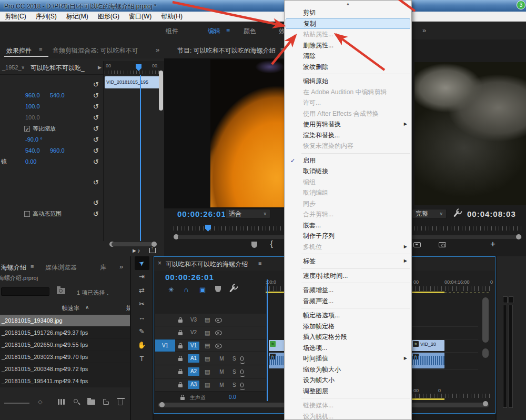 This screenshot has height=420, width=526. What do you see at coordinates (57, 151) in the screenshot?
I see `param-value-2: 960.0` at bounding box center [57, 151].